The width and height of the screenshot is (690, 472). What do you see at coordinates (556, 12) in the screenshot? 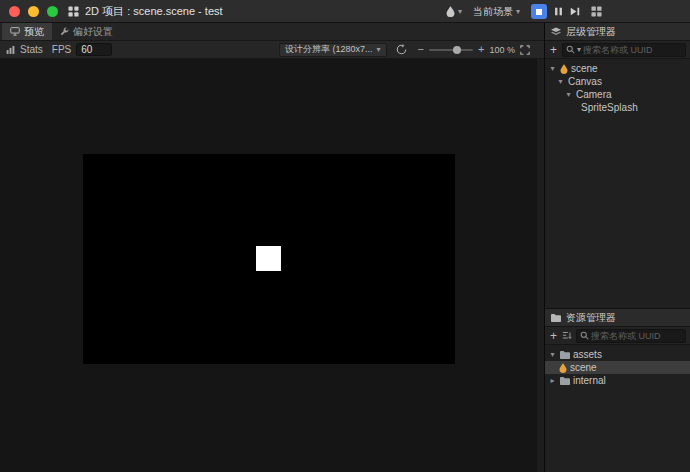
I see `playback-controls` at bounding box center [556, 12].